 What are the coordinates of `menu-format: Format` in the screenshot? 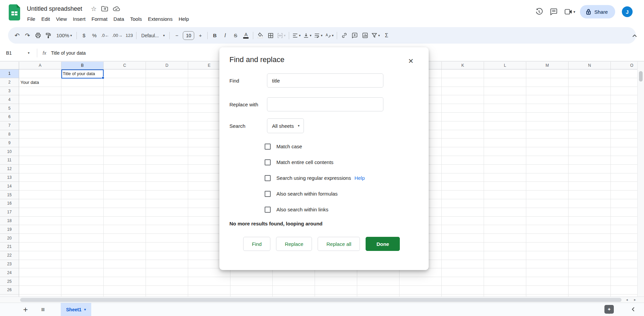 It's located at (100, 19).